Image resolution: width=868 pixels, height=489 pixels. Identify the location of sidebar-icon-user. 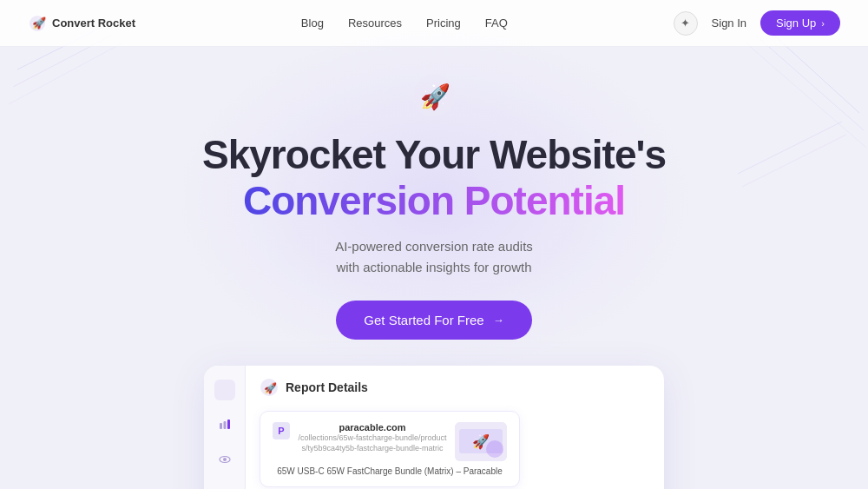
(225, 486).